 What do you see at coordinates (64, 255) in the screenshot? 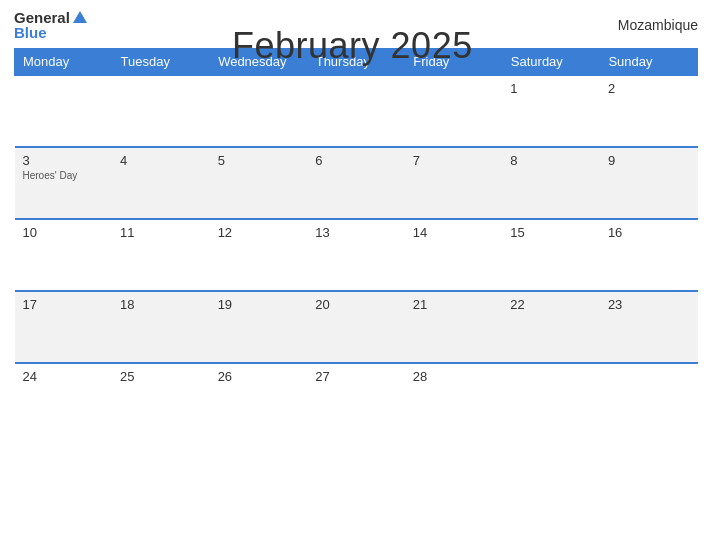
I see `calendar-day-cell: 10` at bounding box center [64, 255].